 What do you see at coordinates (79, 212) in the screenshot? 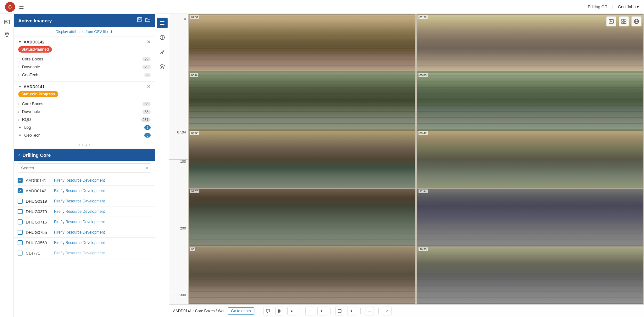
I see `core-company-dhug0379: Firefly Resource Development` at bounding box center [79, 212].